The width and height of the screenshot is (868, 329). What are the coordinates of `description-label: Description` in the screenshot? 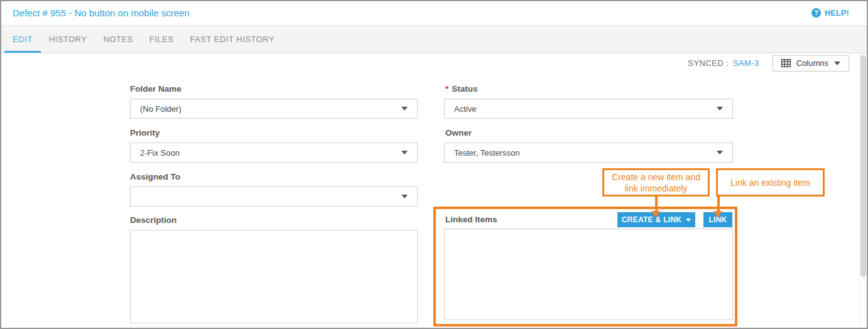 It's located at (153, 220).